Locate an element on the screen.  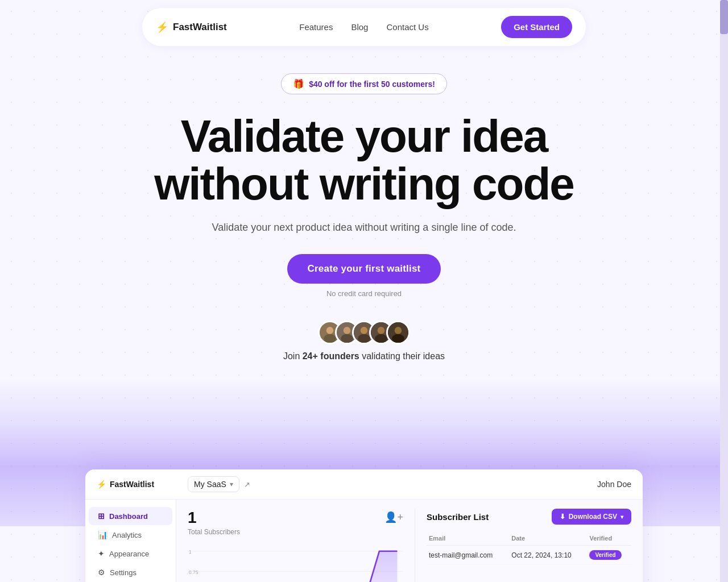
svg-text: 1 is located at coordinates (190, 552).